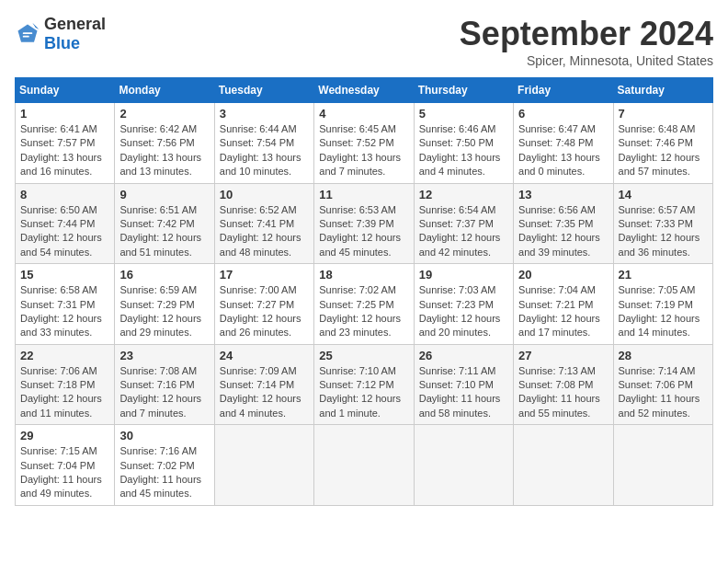 Image resolution: width=728 pixels, height=563 pixels. I want to click on day-detail: Sunrise: 7:14 AMSunset: 7:06 PMDaylight:…, so click(664, 393).